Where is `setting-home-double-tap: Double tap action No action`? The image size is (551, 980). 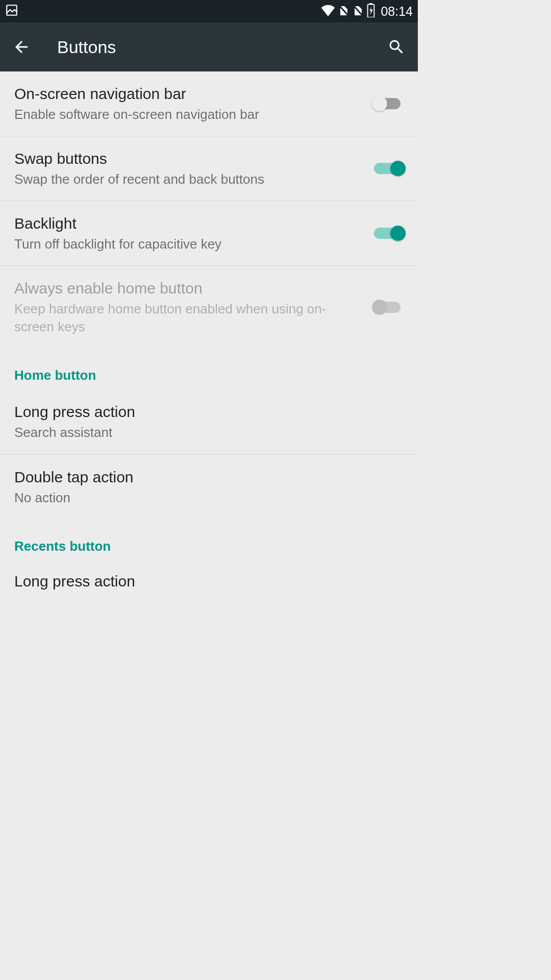
setting-home-double-tap: Double tap action No action is located at coordinates (209, 487).